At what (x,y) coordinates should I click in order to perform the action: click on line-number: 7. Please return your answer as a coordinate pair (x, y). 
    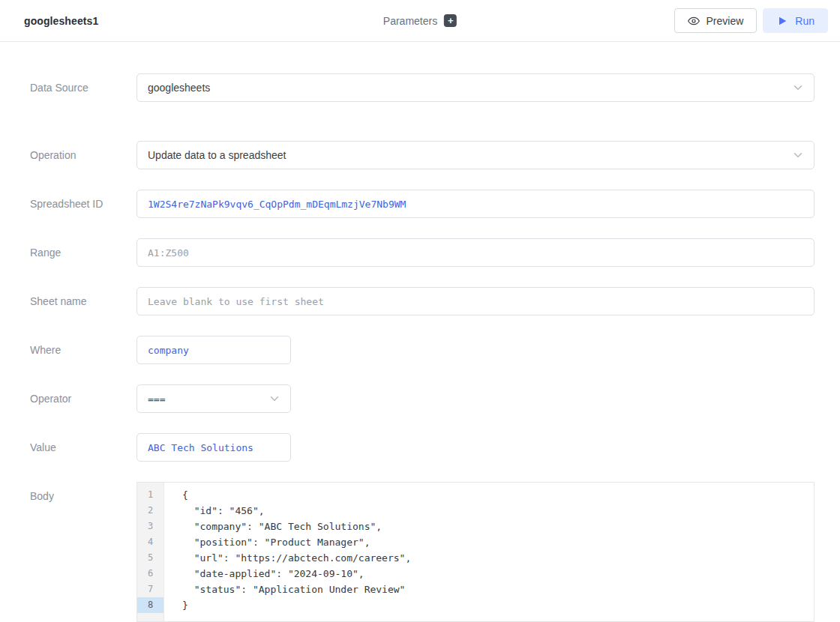
    Looking at the image, I should click on (150, 589).